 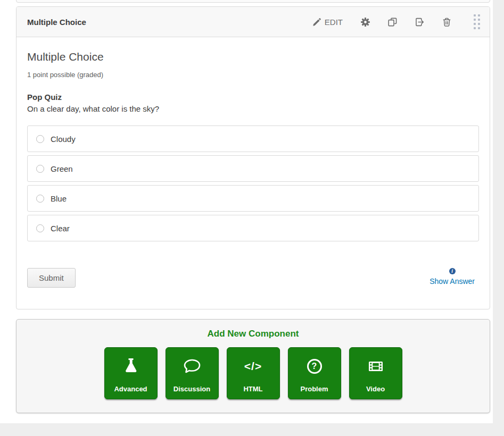 What do you see at coordinates (192, 389) in the screenshot?
I see `add-button-label: Discussion` at bounding box center [192, 389].